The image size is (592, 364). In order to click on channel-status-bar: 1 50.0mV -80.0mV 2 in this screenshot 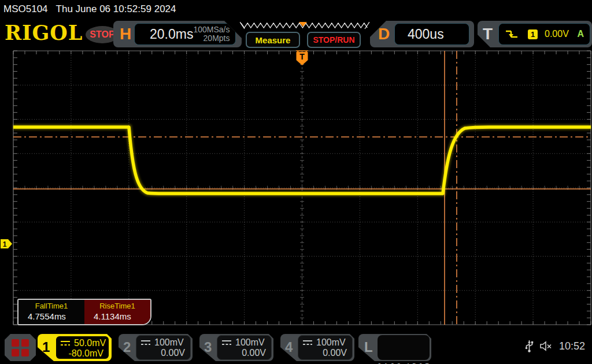, I will do `click(296, 348)`.